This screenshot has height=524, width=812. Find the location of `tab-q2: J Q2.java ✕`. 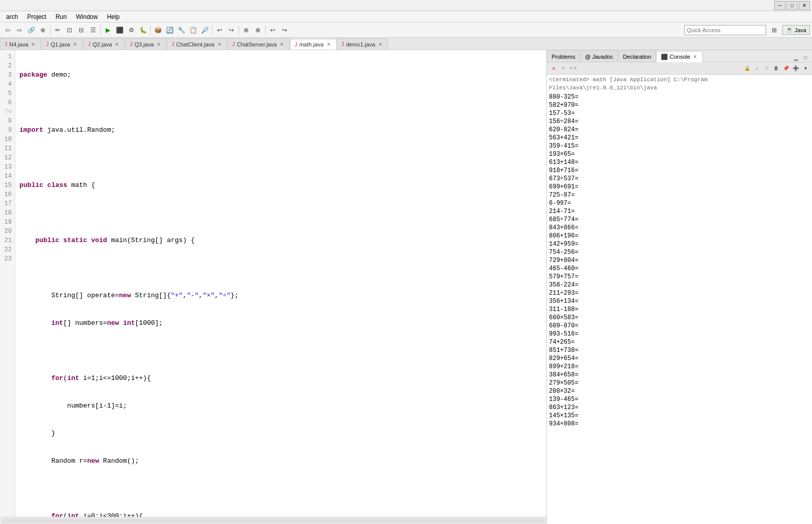

tab-q2: J Q2.java ✕ is located at coordinates (104, 44).